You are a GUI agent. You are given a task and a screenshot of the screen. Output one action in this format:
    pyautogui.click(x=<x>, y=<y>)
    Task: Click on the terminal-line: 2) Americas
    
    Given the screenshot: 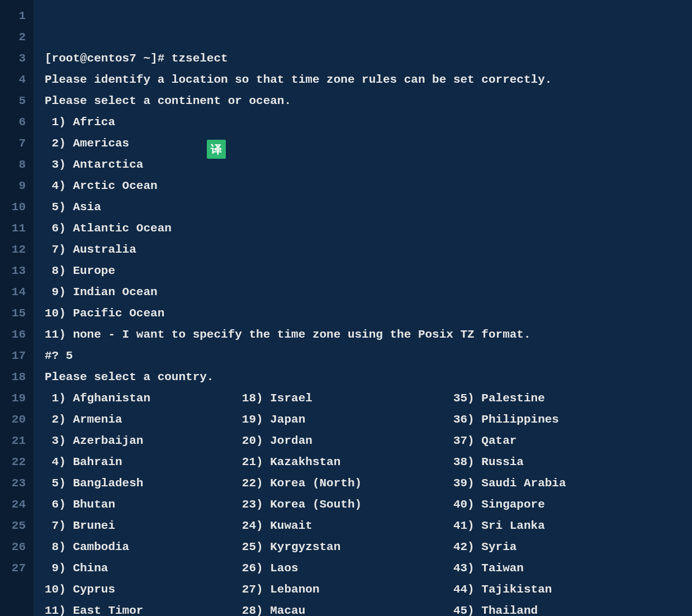 What is the action you would take?
    pyautogui.click(x=368, y=144)
    